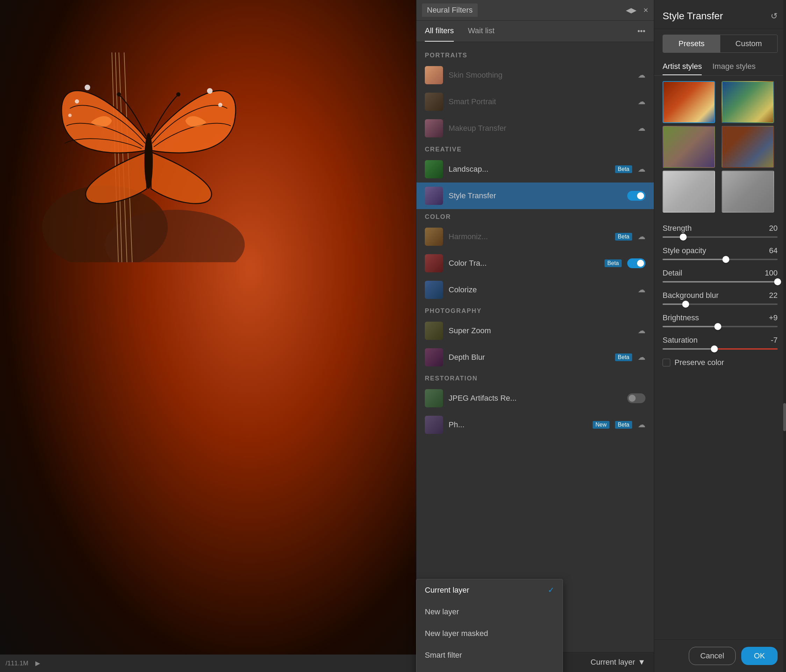 The image size is (786, 672). What do you see at coordinates (38, 663) in the screenshot?
I see `status-arrow: ▶` at bounding box center [38, 663].